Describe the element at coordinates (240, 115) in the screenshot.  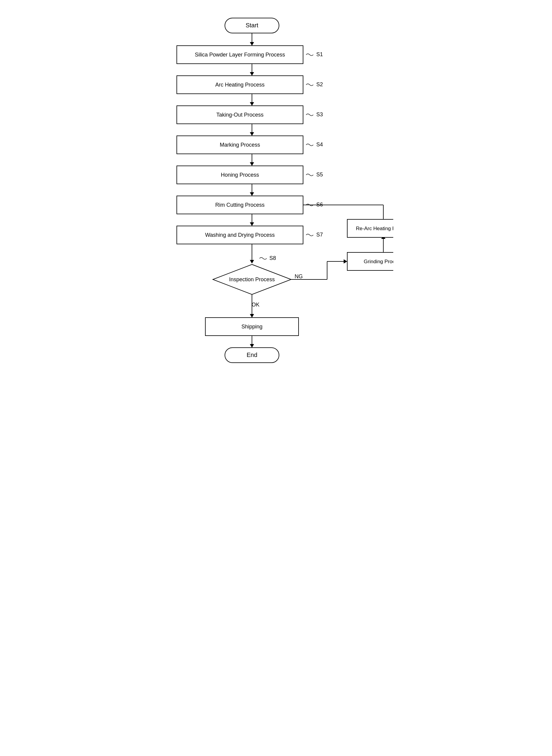
I see `s3-label: Taking-Out Process` at that location.